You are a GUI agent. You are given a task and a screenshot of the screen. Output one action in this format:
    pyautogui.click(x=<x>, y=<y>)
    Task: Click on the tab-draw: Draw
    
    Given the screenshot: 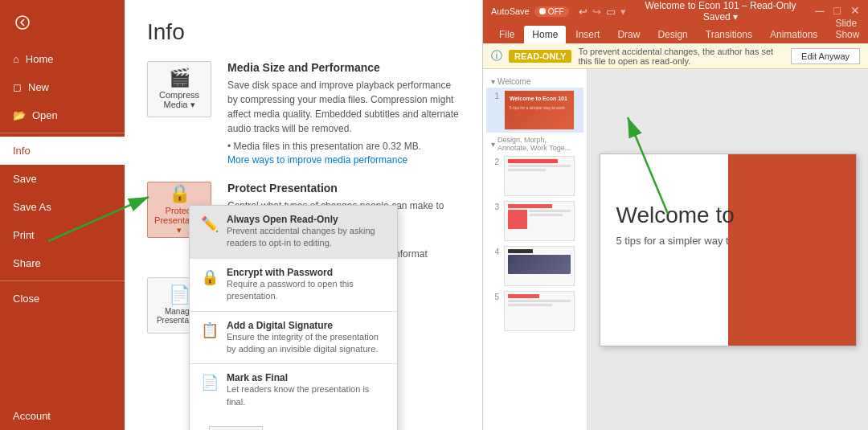 What is the action you would take?
    pyautogui.click(x=628, y=35)
    